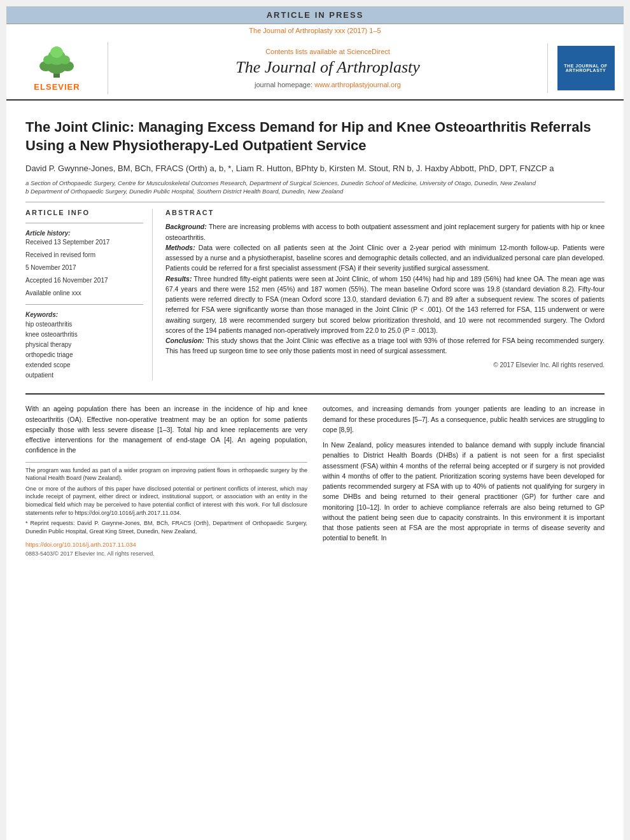 Image resolution: width=630 pixels, height=840 pixels. I want to click on conclusion-text: This study shows that the Joint Clinic w…, so click(385, 346).